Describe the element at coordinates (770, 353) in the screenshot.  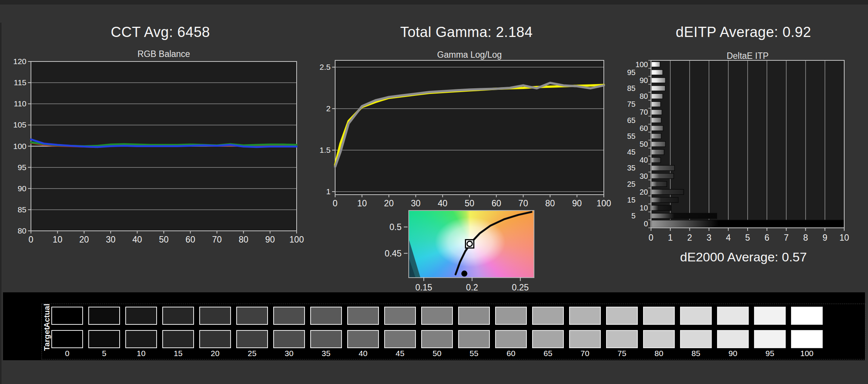
I see `swatch-level-label: 95` at that location.